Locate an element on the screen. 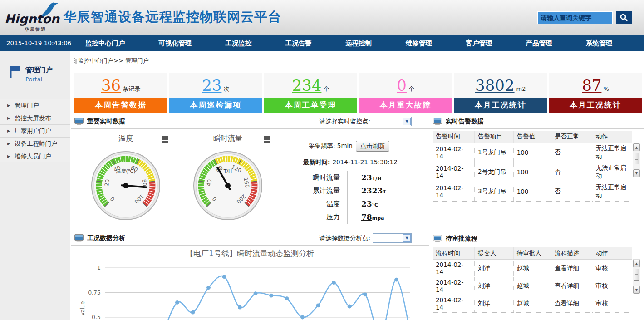 This screenshot has width=644, height=320. stat-number-link: 36 is located at coordinates (111, 85).